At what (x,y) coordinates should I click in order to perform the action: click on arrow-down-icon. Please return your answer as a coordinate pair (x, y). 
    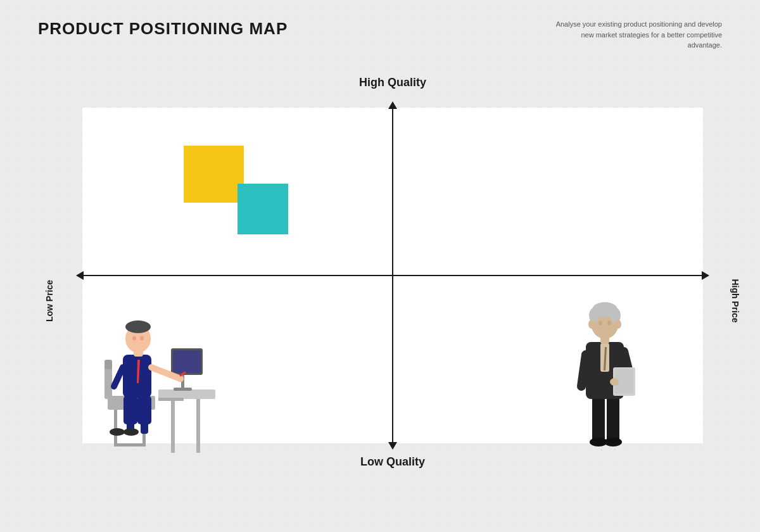
    Looking at the image, I should click on (393, 446).